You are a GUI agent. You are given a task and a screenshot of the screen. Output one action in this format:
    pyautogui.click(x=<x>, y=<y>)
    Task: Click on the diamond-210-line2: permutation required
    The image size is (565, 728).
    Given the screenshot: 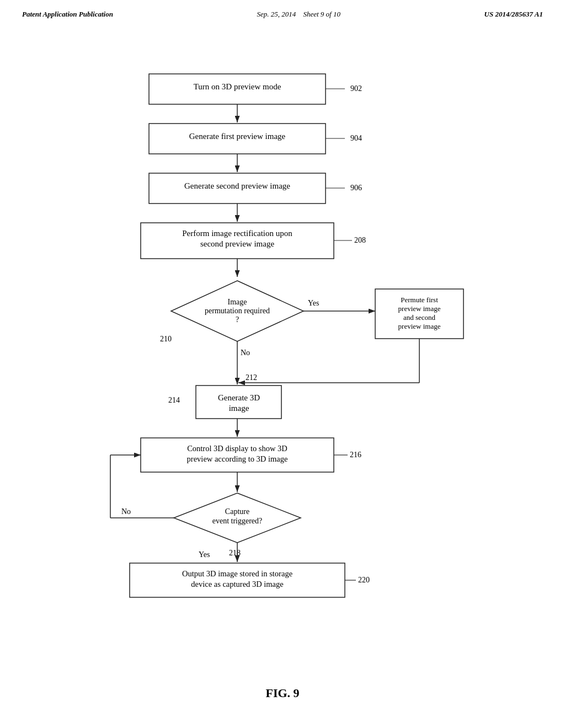 What is the action you would take?
    pyautogui.click(x=237, y=311)
    